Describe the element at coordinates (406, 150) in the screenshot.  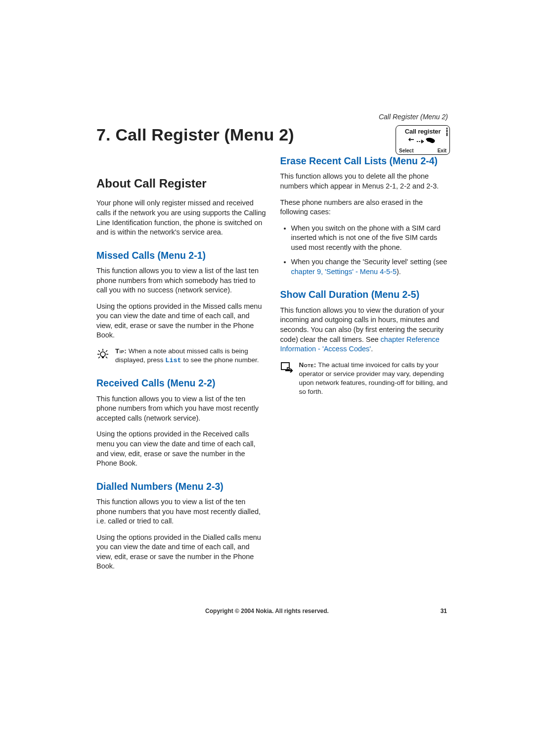
I see `softkey-left: Select` at that location.